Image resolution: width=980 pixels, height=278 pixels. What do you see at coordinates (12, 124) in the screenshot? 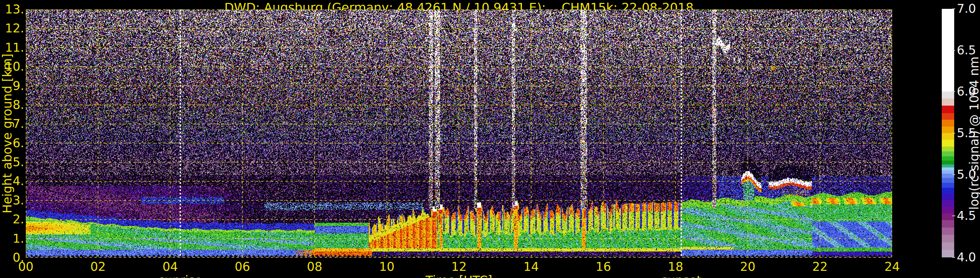
I see `y-tick-label: 7.` at bounding box center [12, 124].